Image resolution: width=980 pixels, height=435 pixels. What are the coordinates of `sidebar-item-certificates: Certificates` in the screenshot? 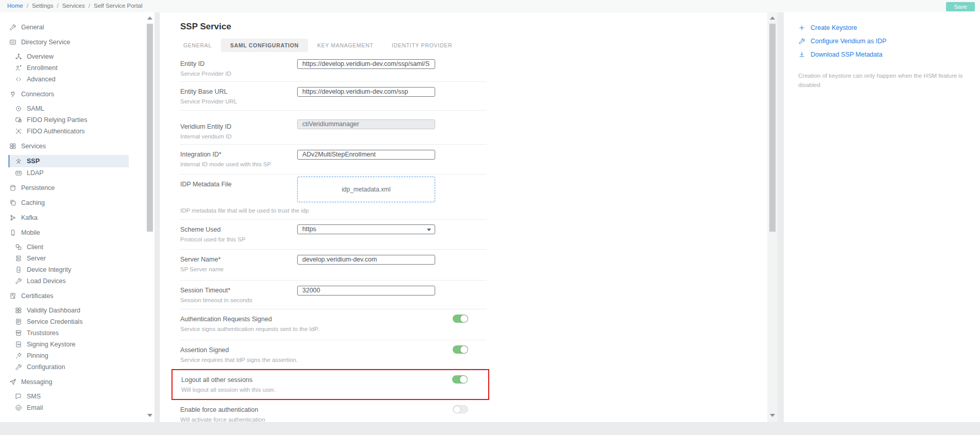 It's located at (68, 296).